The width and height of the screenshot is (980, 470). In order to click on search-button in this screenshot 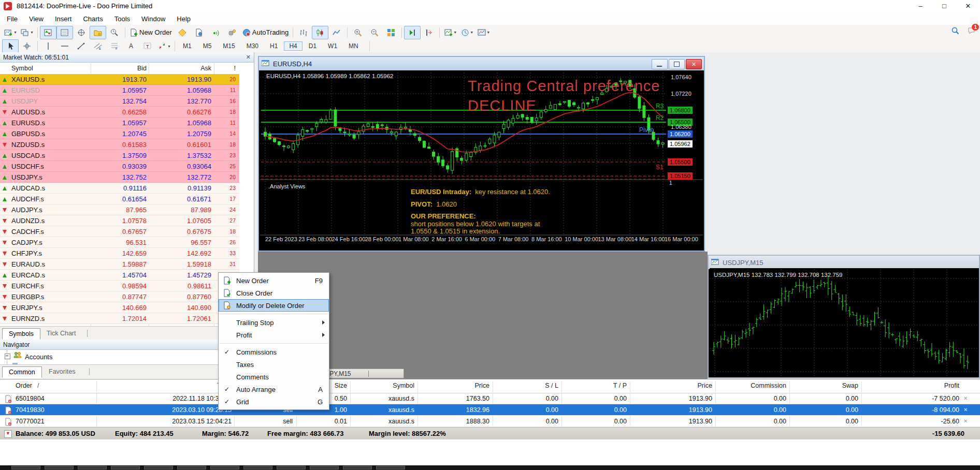, I will do `click(955, 31)`.